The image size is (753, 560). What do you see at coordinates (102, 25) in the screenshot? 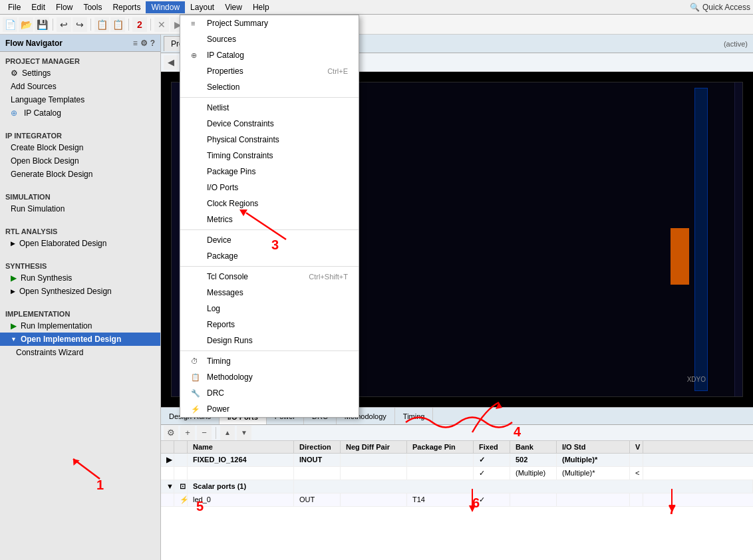
I see `copy-btn: 📋` at bounding box center [102, 25].